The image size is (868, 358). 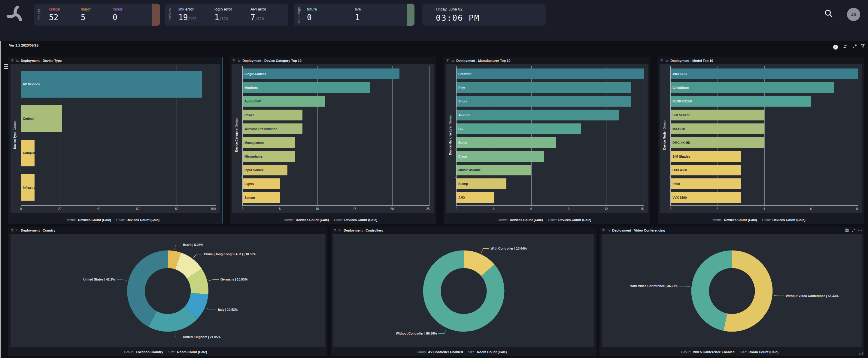 What do you see at coordinates (118, 84) in the screenshot?
I see `bar-row: AV Devices` at bounding box center [118, 84].